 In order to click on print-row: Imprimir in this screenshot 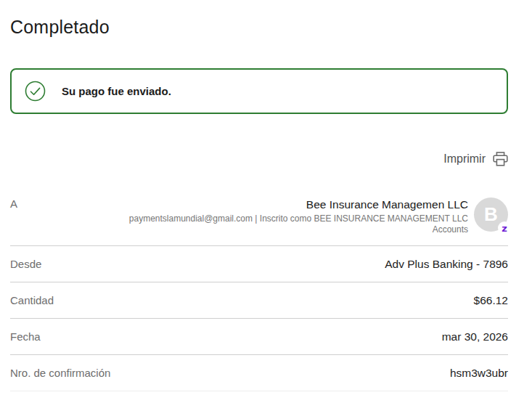, I will do `click(259, 159)`.